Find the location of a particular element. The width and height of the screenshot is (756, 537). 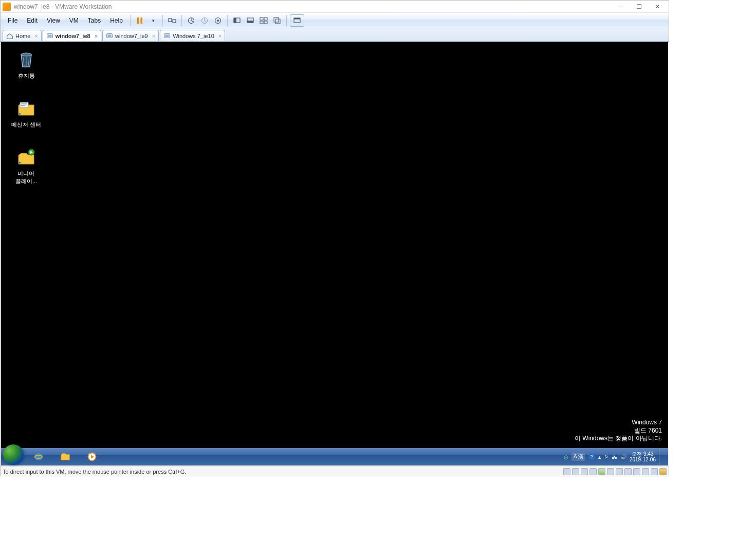

device-usb-icon is located at coordinates (602, 472).